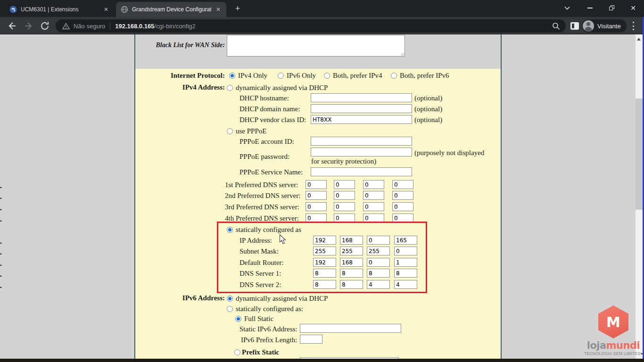  Describe the element at coordinates (590, 8) in the screenshot. I see `minimize-button` at that location.